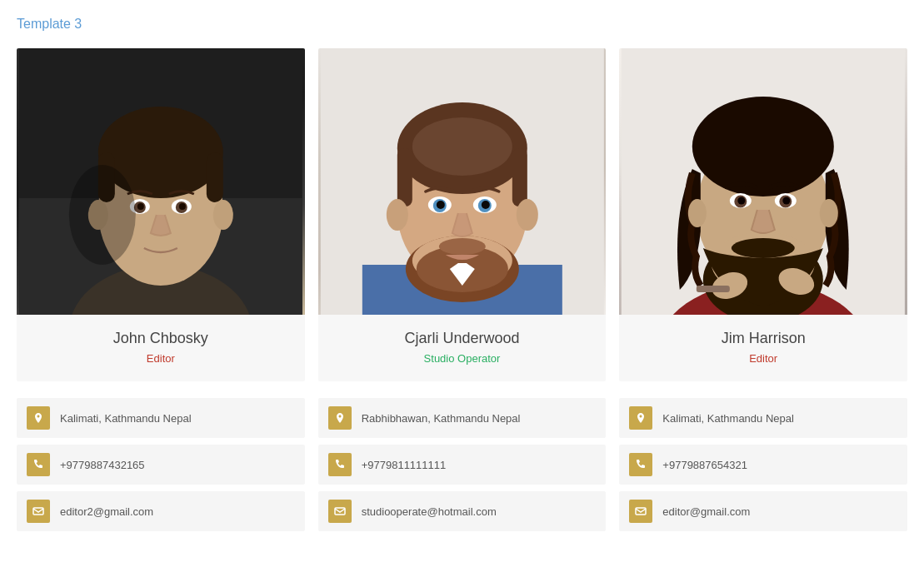 This screenshot has height=577, width=924. I want to click on contact-address-cjarli: Rabhibhawan, Kathmandu Nepal, so click(462, 418).